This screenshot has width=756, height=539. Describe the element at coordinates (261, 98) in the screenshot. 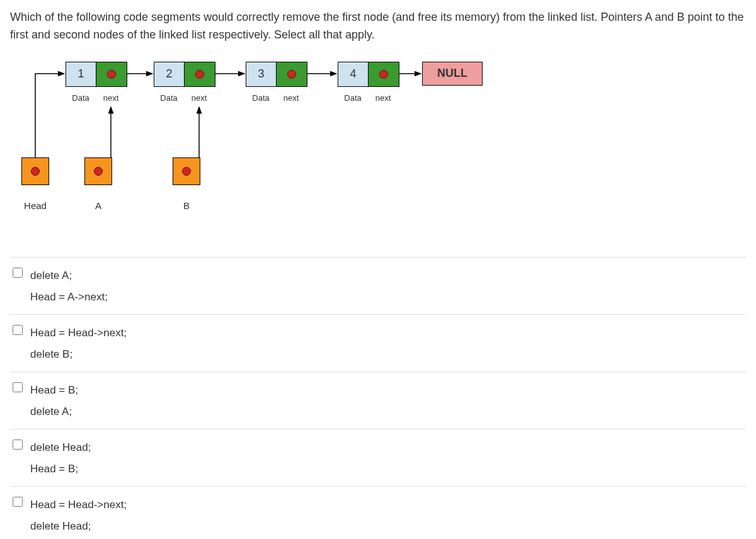

I see `node-3-data-label: Data` at that location.